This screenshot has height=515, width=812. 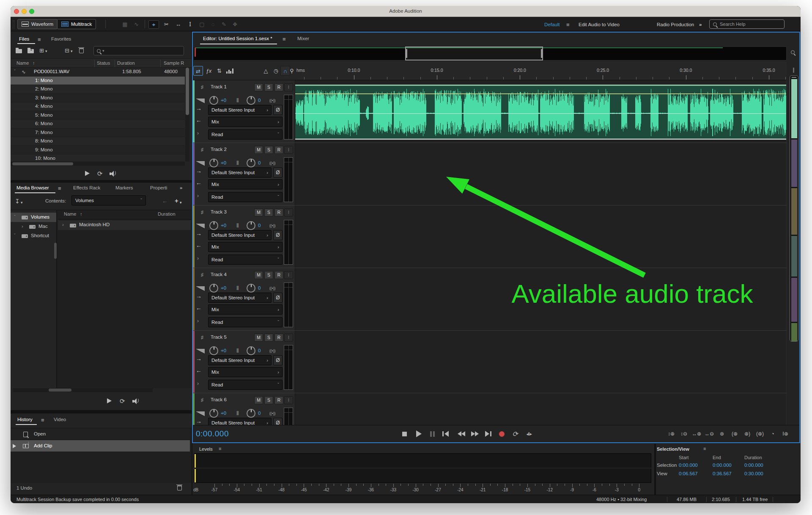 I want to click on media-autoplay-button: ), so click(x=136, y=402).